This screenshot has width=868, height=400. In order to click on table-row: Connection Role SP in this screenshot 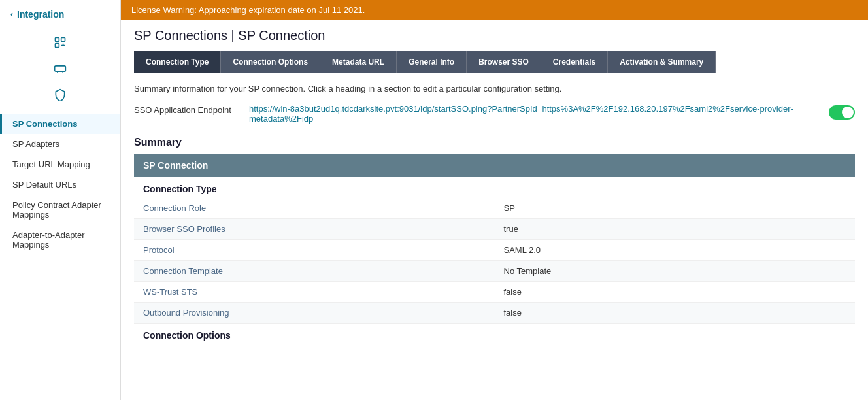, I will do `click(494, 208)`.